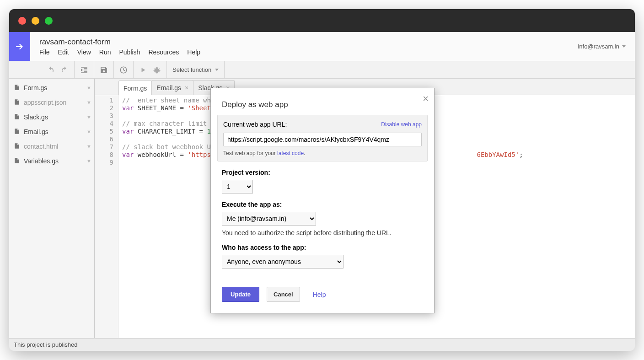 This screenshot has width=644, height=360. What do you see at coordinates (52, 102) in the screenshot?
I see `file-item: appsscript.json▼` at bounding box center [52, 102].